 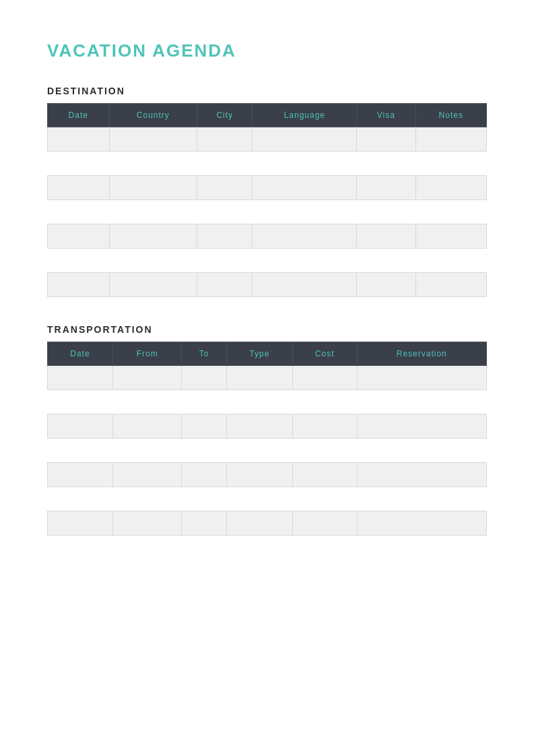 I want to click on destination-col-country: Country, so click(x=153, y=116).